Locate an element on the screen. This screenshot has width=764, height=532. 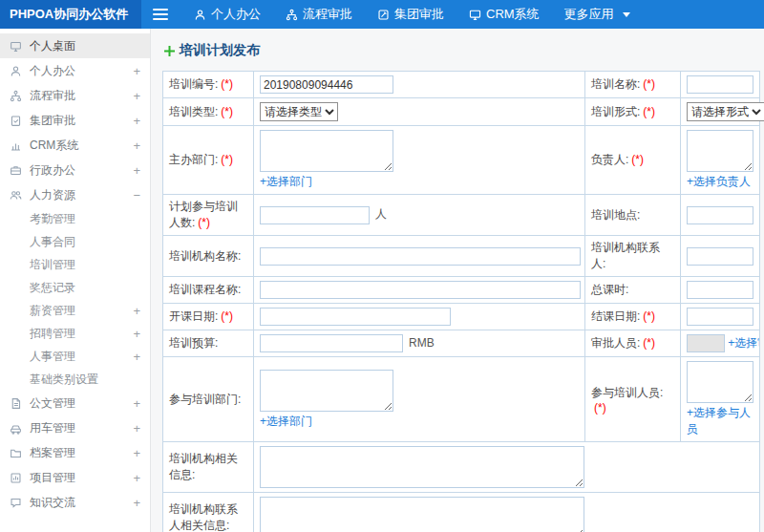
start-date-input is located at coordinates (355, 317).